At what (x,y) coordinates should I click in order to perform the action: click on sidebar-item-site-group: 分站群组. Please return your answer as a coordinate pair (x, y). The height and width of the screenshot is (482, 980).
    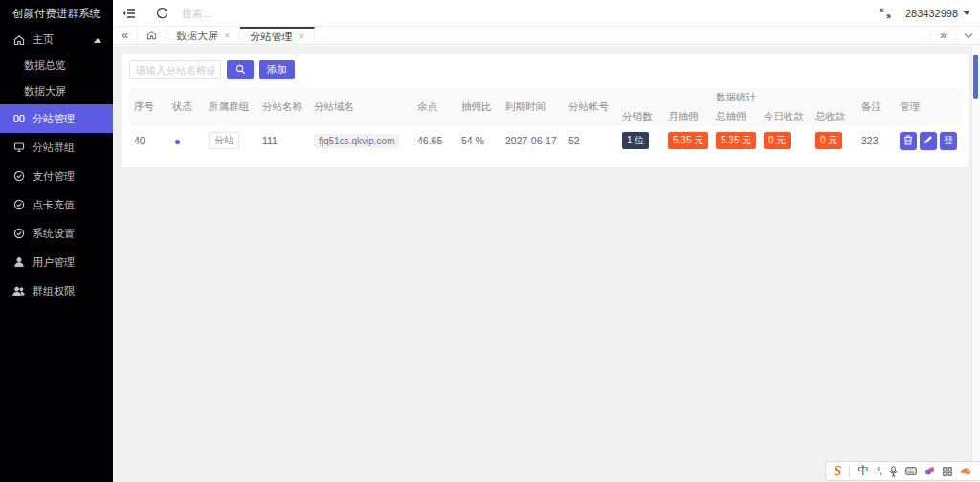
    Looking at the image, I should click on (56, 147).